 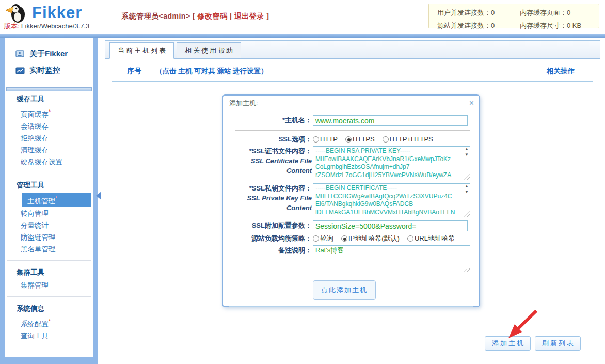 I want to click on stat-cache-size: 内存缓存尺寸：0 KB, so click(x=560, y=26).